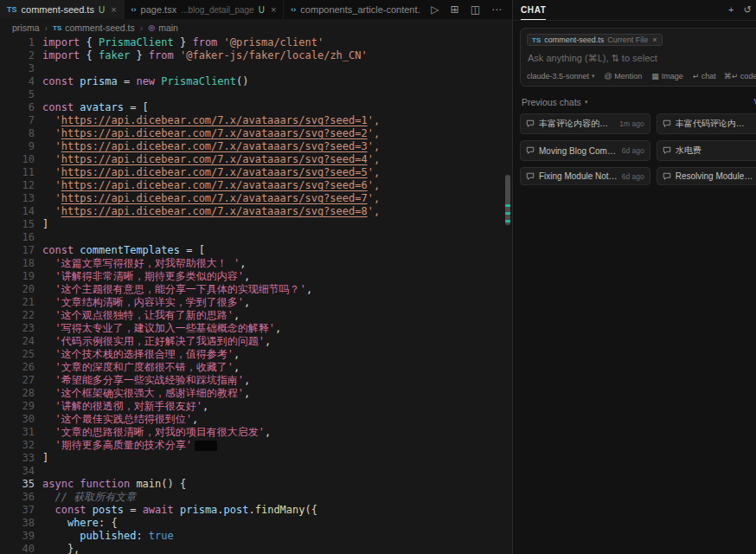 This screenshot has height=554, width=756. I want to click on code-text: 'https://api.dicebear.com/7.x/avataaars/…, so click(211, 199).